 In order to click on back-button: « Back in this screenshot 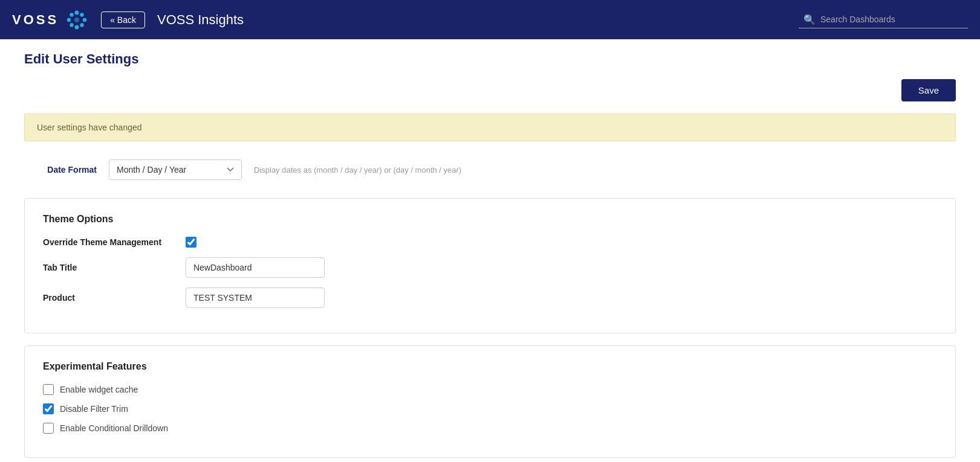, I will do `click(123, 20)`.